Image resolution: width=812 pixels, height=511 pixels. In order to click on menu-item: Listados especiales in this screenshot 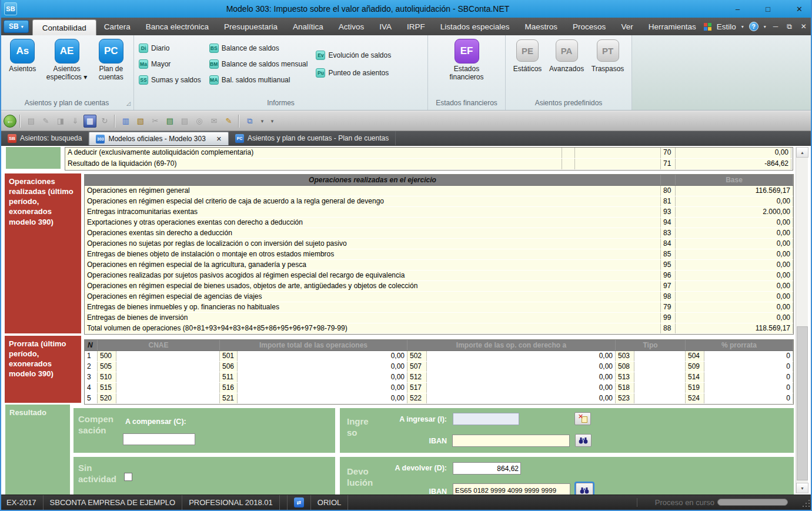, I will do `click(475, 26)`.